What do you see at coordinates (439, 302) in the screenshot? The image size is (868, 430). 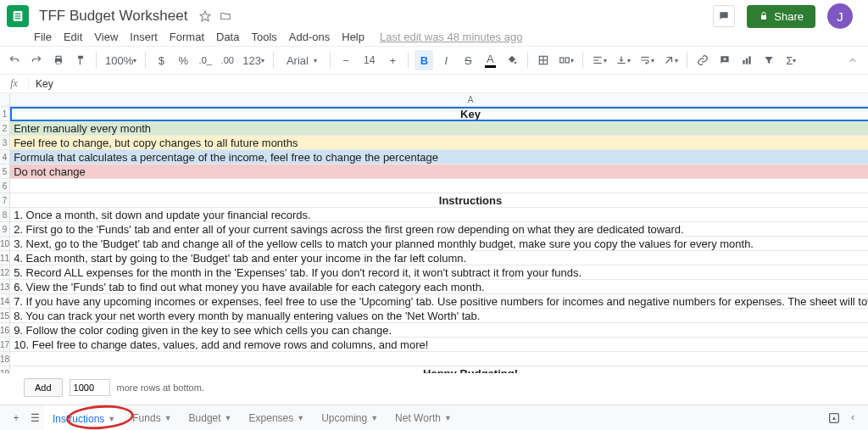 I see `cell: 7. If you have any upcoming incomes or e…` at bounding box center [439, 302].